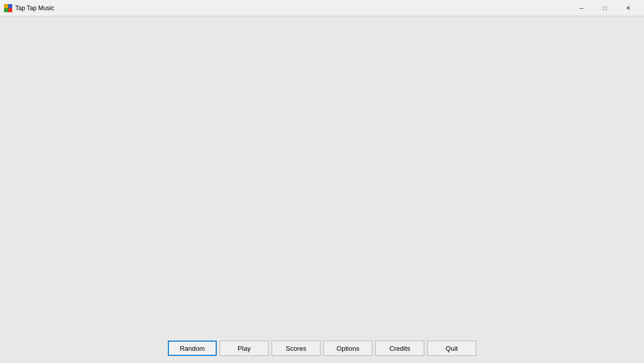 The image size is (644, 363). Describe the element at coordinates (322, 349) in the screenshot. I see `bottom-toolbar: Random Play Scores Options Credits Quit` at that location.